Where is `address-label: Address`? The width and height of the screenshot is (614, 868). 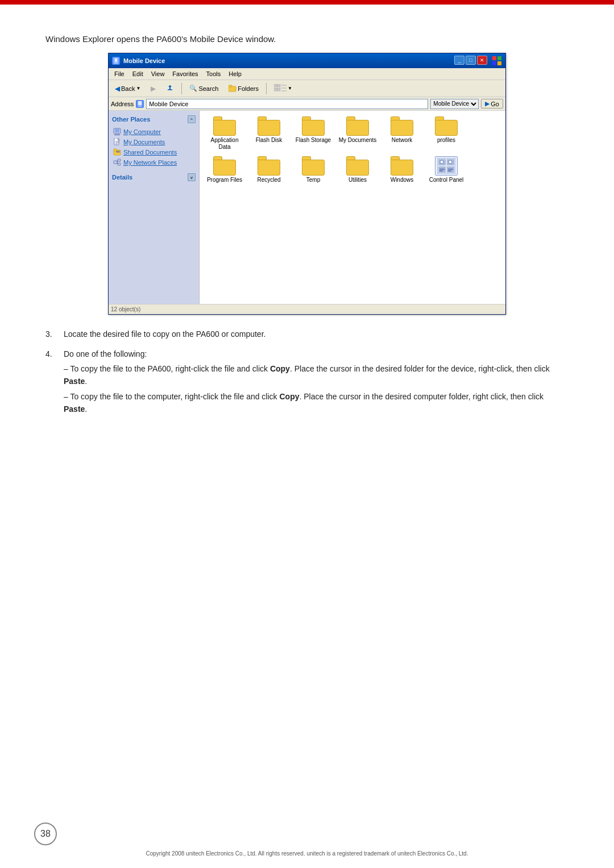
address-label: Address is located at coordinates (122, 104).